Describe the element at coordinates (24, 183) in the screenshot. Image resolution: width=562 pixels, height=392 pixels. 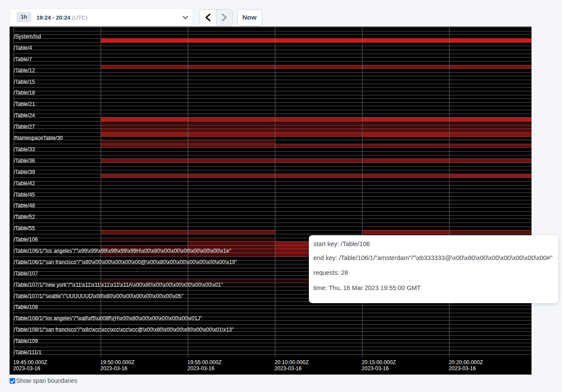
I see `svg-text: /Table/42` at that location.